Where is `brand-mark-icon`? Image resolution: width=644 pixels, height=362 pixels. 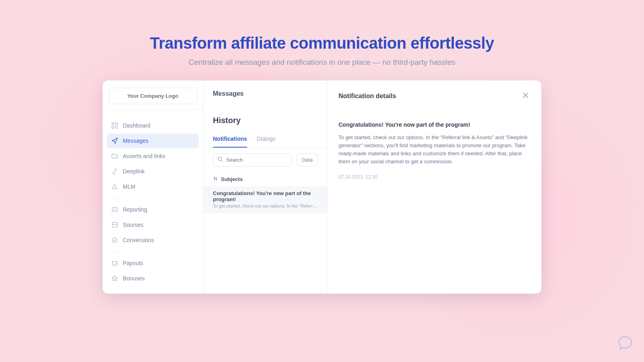 brand-mark-icon is located at coordinates (625, 344).